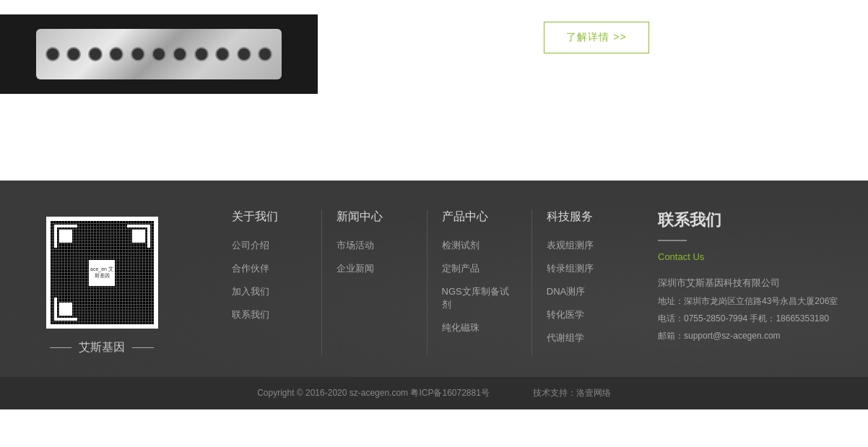  What do you see at coordinates (479, 246) in the screenshot?
I see `link-detection-reagents: 检测试剂` at bounding box center [479, 246].